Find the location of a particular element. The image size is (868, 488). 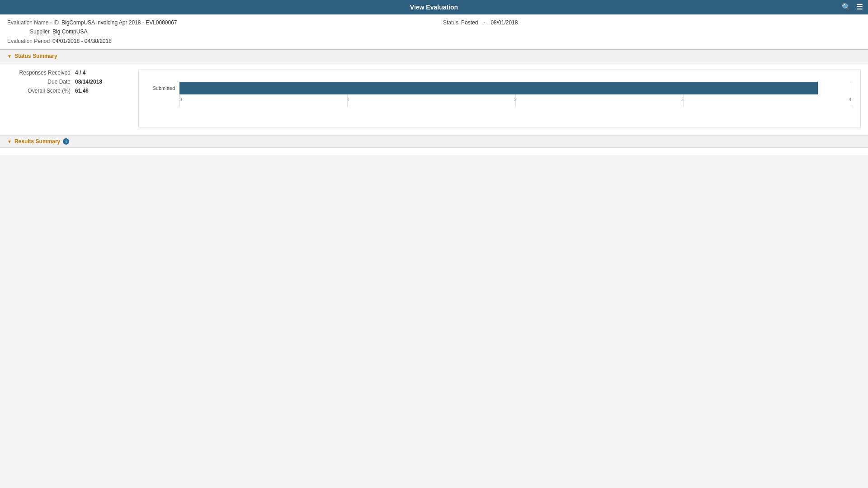

results-summary-label: Results Summary is located at coordinates (37, 141).